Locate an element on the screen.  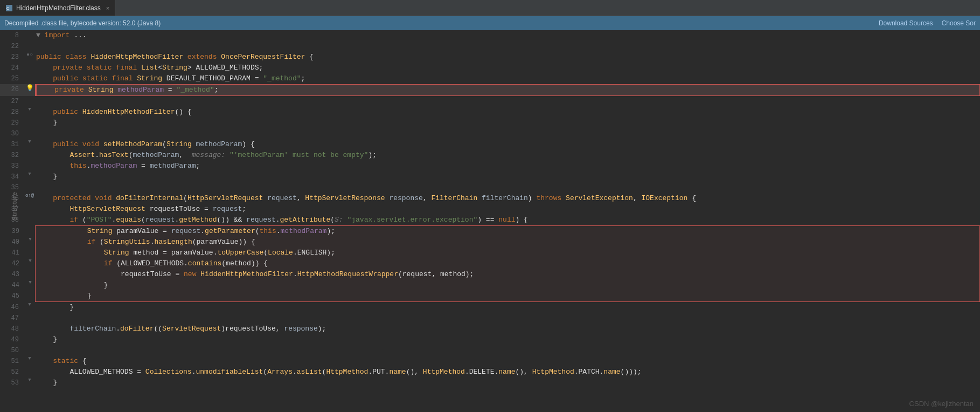
fold-icon-40: ▼ is located at coordinates (30, 239).